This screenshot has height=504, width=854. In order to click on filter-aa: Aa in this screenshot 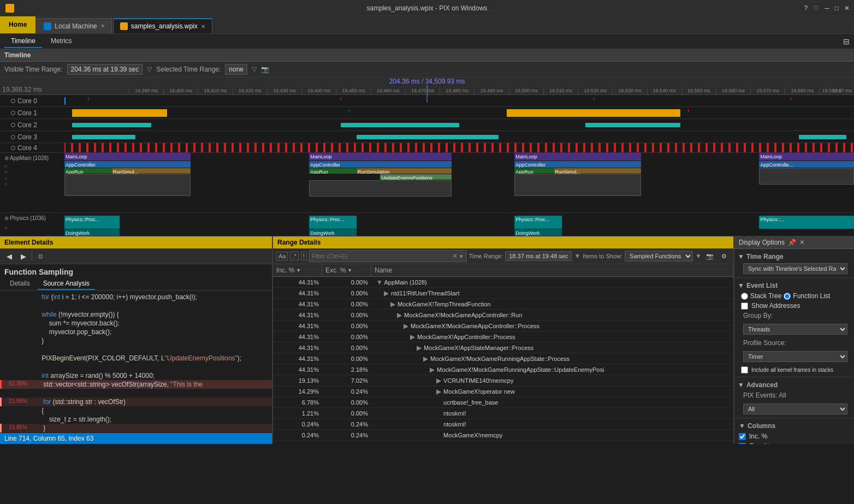, I will do `click(282, 256)`.